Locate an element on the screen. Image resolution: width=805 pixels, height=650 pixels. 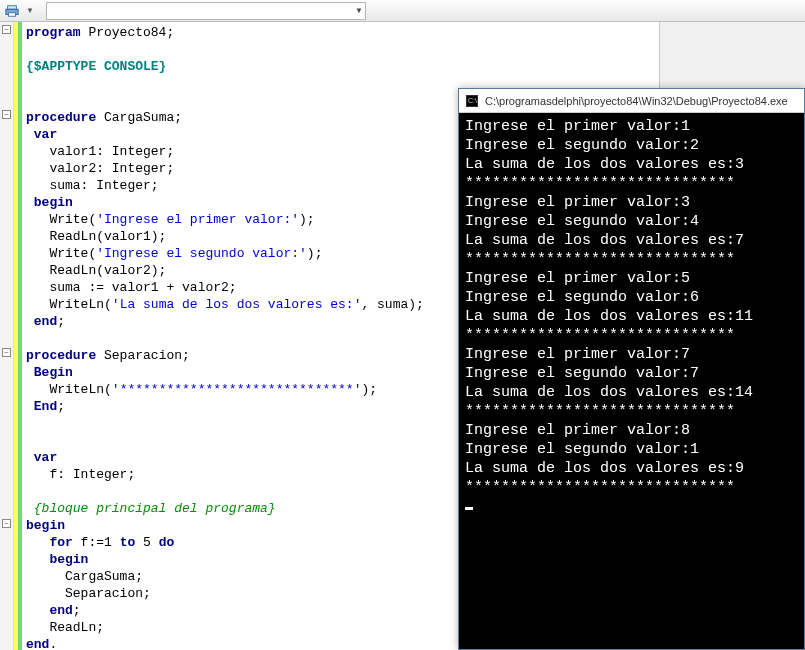
out-line: Ingrese el segundo valor:6 is located at coordinates (582, 298).